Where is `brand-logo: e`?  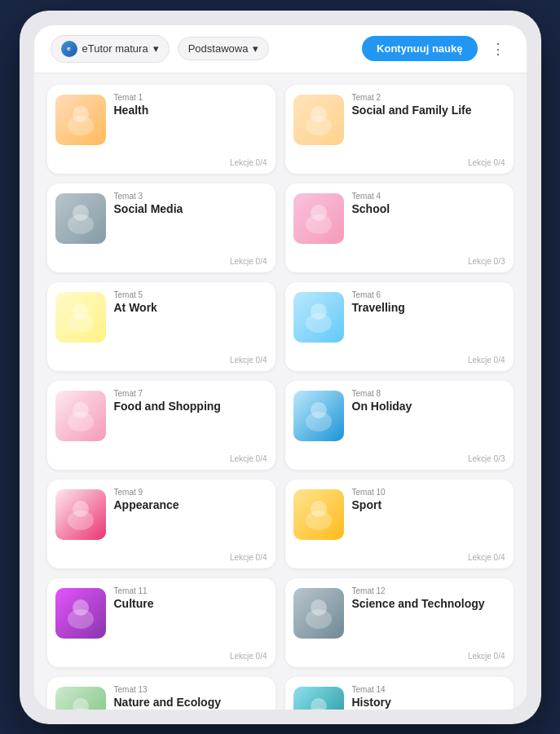 brand-logo: e is located at coordinates (69, 49).